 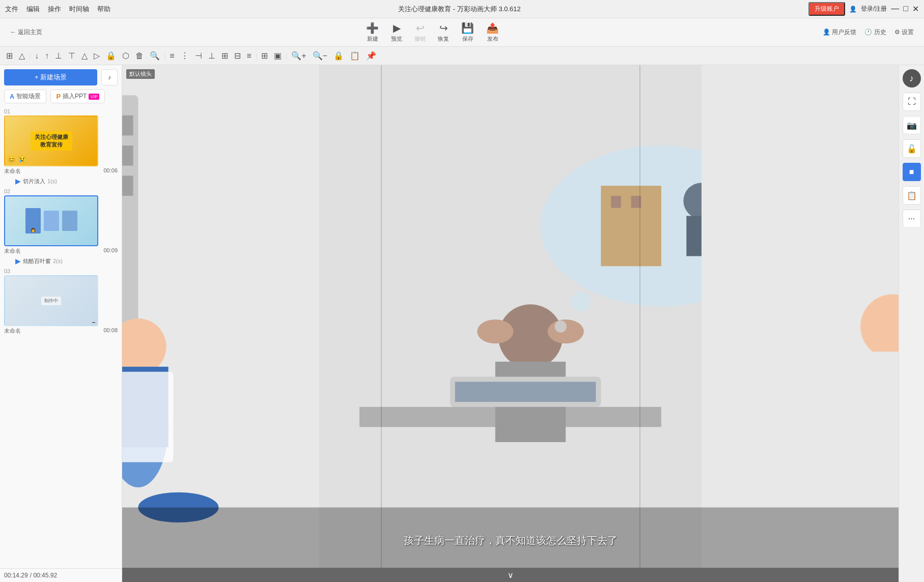 What do you see at coordinates (839, 33) in the screenshot?
I see `feedback-btn: 👤 用户反馈` at bounding box center [839, 33].